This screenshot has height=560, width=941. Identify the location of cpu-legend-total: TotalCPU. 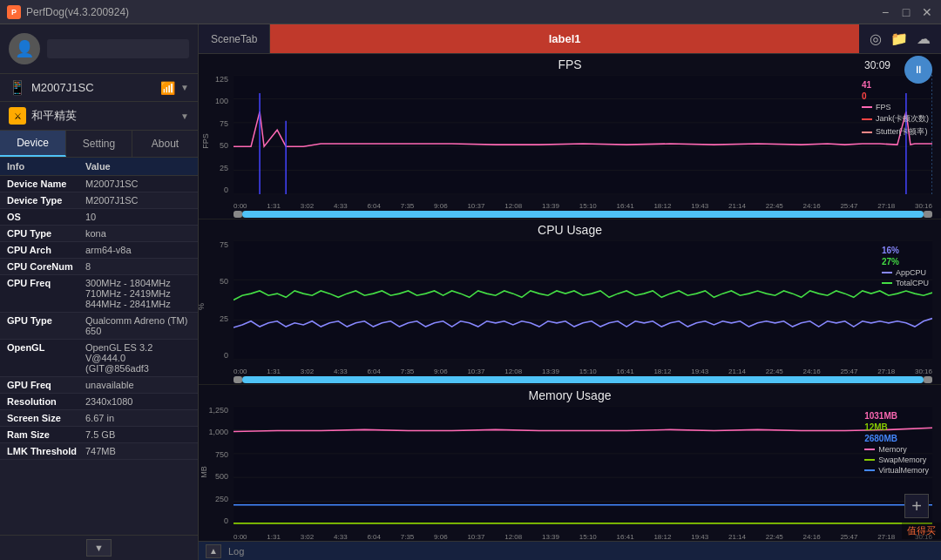
(905, 283).